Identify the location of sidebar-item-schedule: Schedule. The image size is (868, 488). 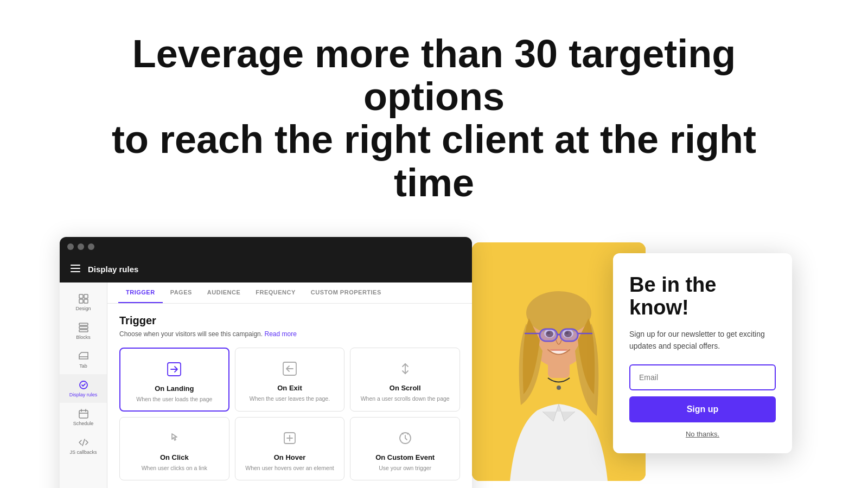
(84, 418).